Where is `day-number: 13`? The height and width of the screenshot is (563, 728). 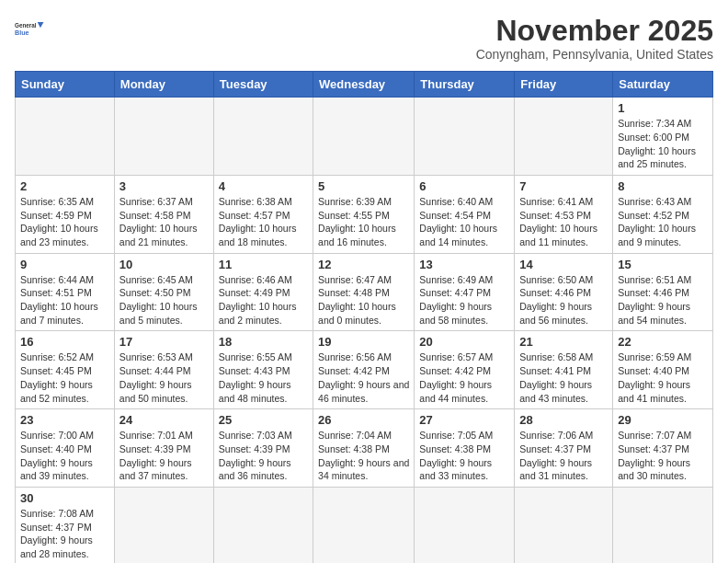
day-number: 13 is located at coordinates (464, 265).